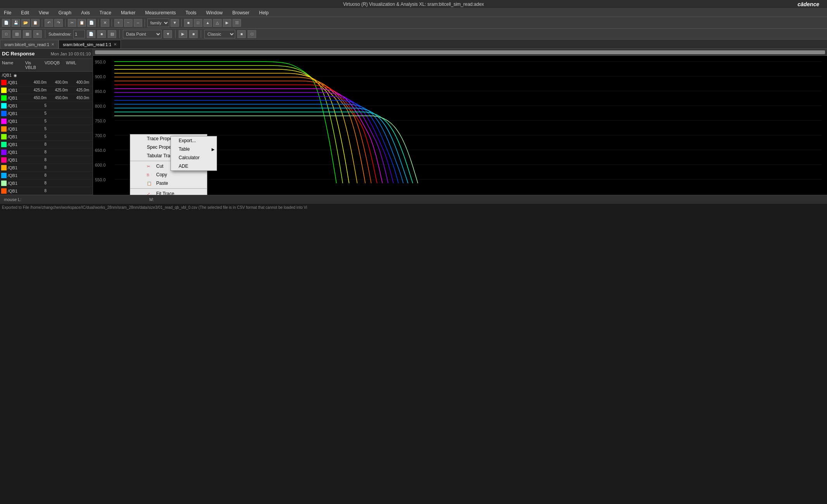  Describe the element at coordinates (47, 122) in the screenshot. I see `left-panel: DC Response Mon Jan 10 03:01:10 Name Vis…` at that location.